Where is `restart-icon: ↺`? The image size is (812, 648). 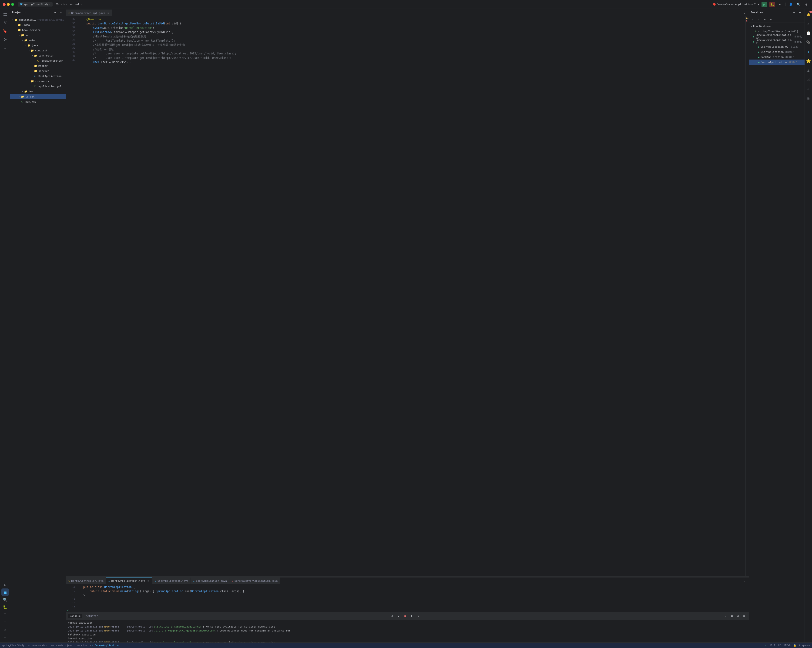 restart-icon: ↺ is located at coordinates (392, 616).